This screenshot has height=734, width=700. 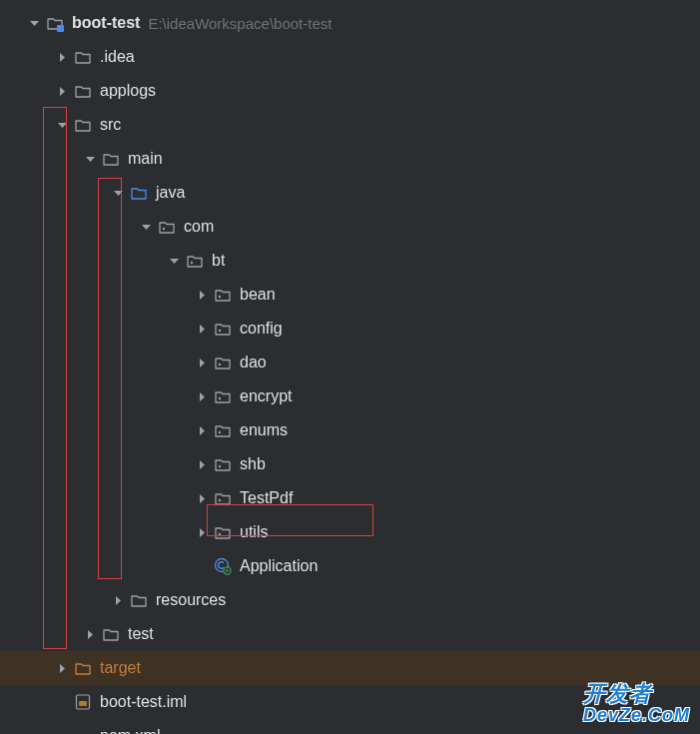 I want to click on tree-row-src: src, so click(x=350, y=125).